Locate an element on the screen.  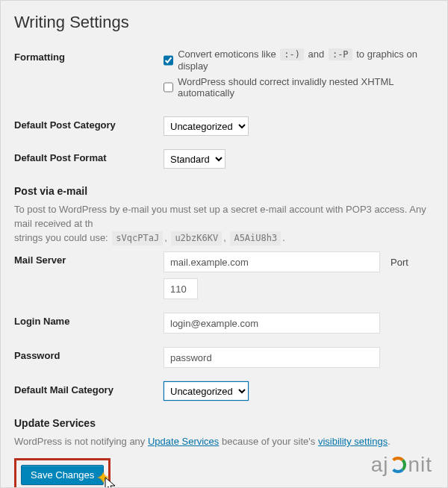
login-name-input is located at coordinates (272, 323).